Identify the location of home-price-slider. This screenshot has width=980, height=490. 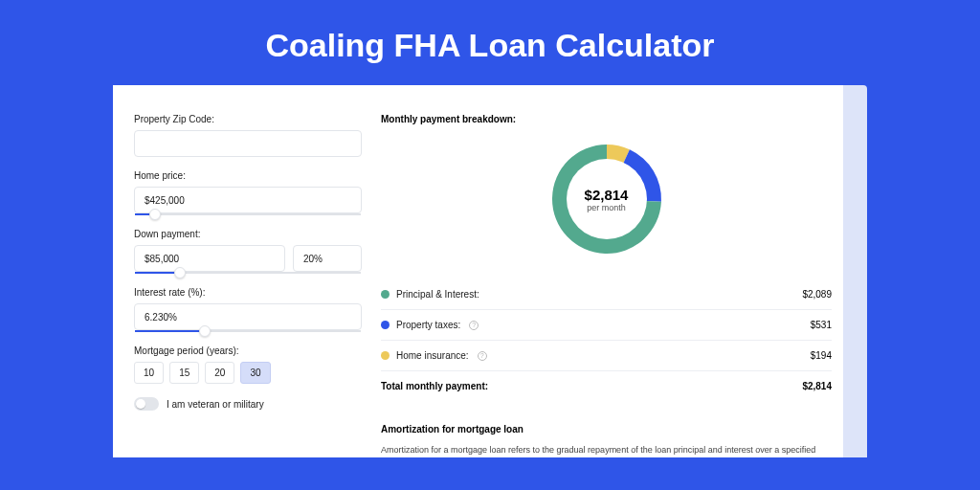
(248, 214).